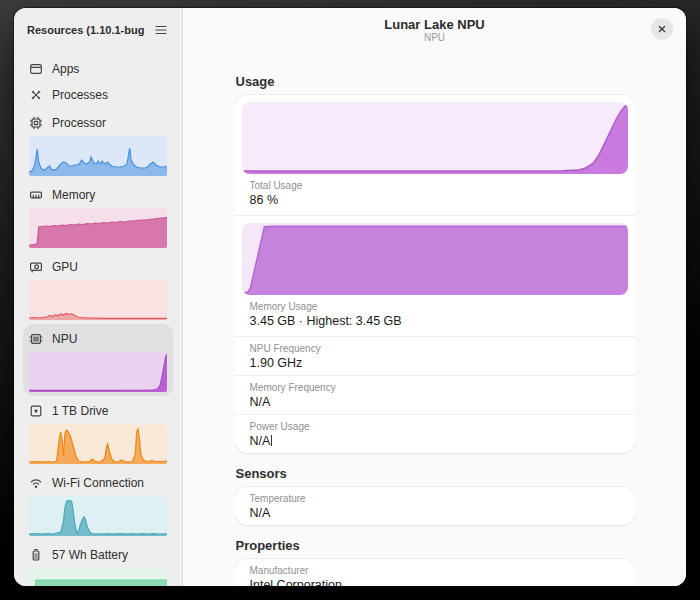 The height and width of the screenshot is (600, 700). Describe the element at coordinates (80, 95) in the screenshot. I see `sidebar-item-label: Processes` at that location.